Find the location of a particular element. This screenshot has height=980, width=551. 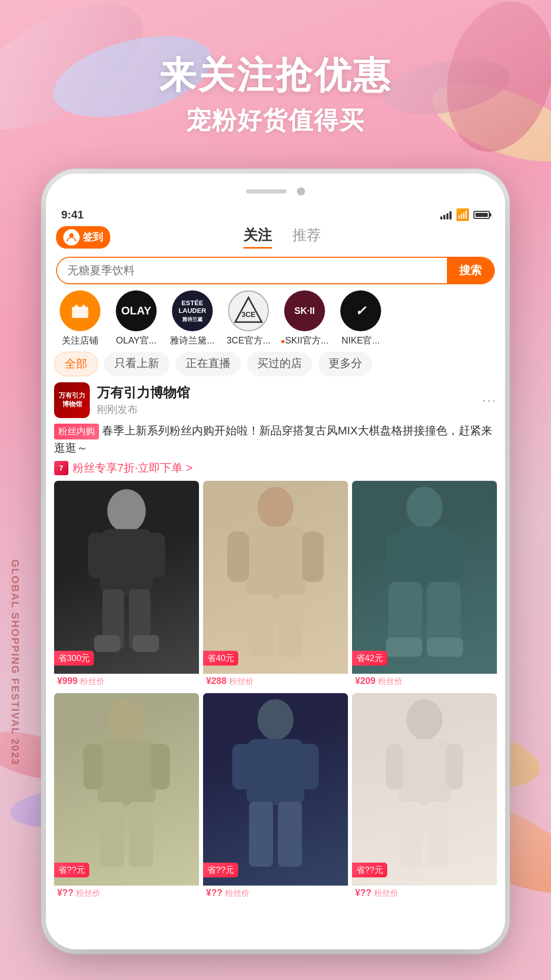

store-item-3ce: 3CE 3CE官方... is located at coordinates (248, 318).